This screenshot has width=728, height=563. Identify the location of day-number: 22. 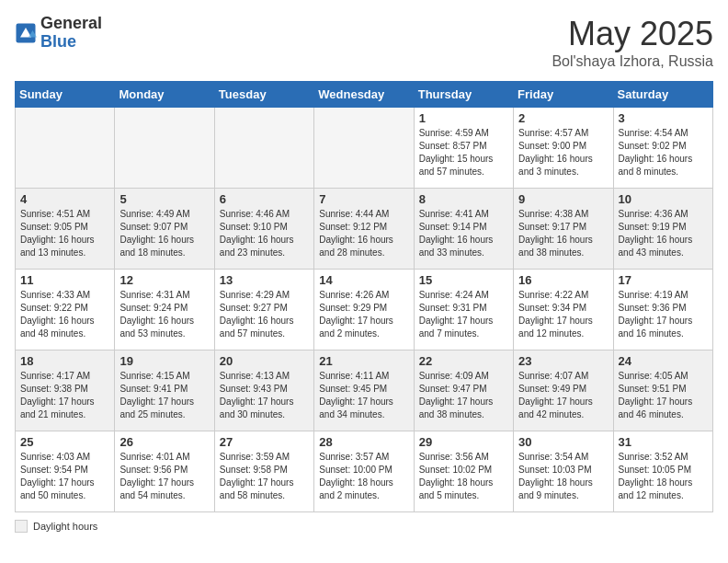
(463, 361).